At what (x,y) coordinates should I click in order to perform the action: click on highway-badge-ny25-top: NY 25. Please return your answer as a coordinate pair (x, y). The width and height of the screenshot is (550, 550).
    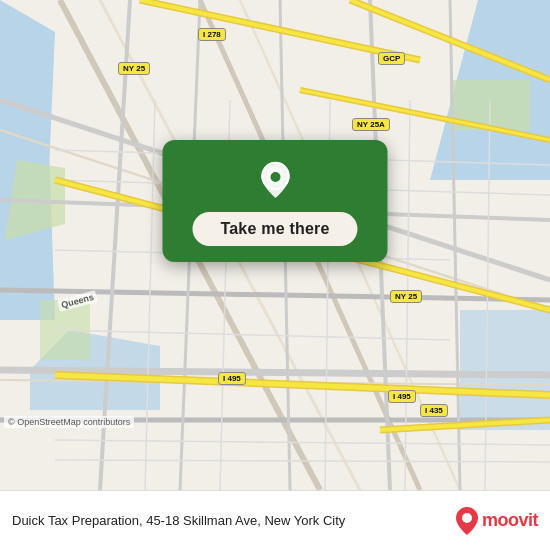
    Looking at the image, I should click on (134, 68).